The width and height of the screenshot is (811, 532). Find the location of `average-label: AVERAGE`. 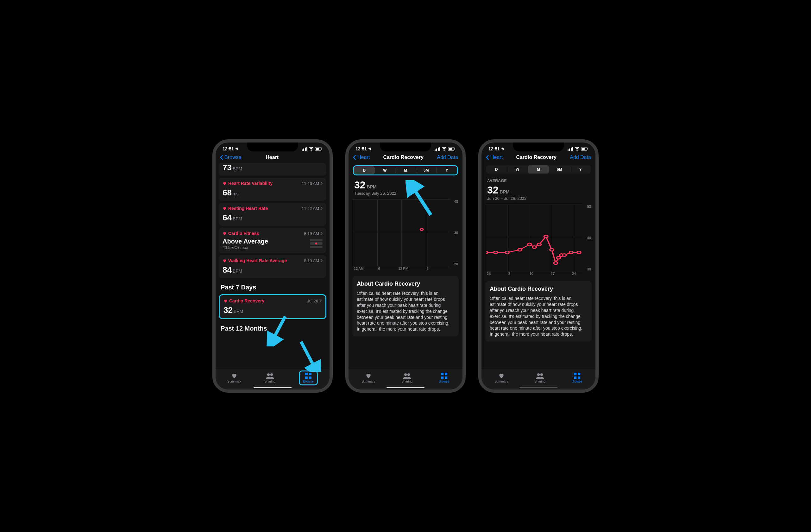

average-label: AVERAGE is located at coordinates (538, 180).